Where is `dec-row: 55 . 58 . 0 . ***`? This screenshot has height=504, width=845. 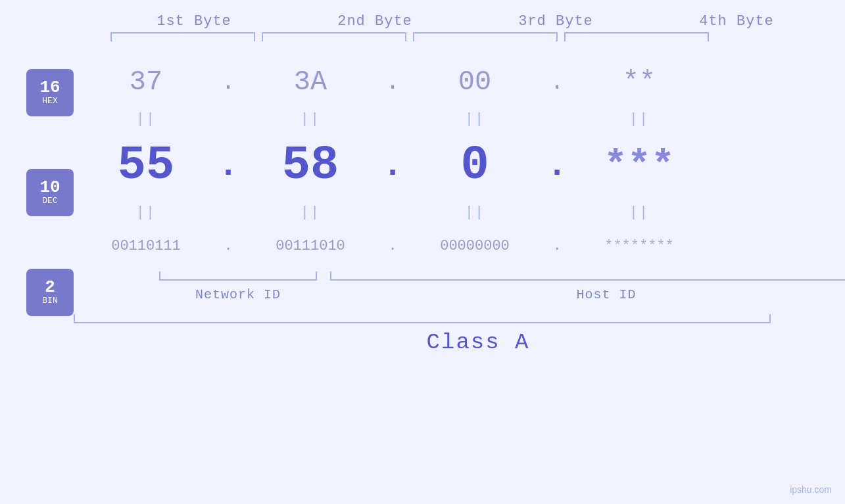 dec-row: 55 . 58 . 0 . *** is located at coordinates (435, 166).